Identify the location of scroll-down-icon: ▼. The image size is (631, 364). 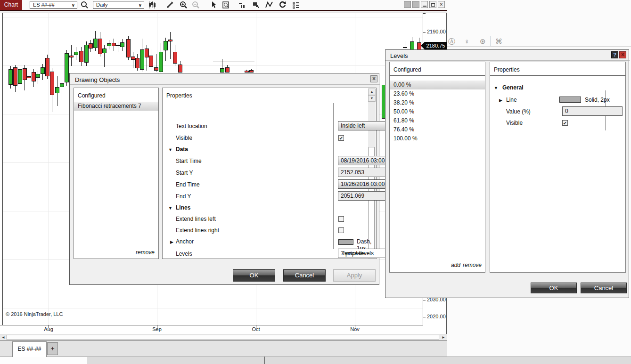
(372, 98).